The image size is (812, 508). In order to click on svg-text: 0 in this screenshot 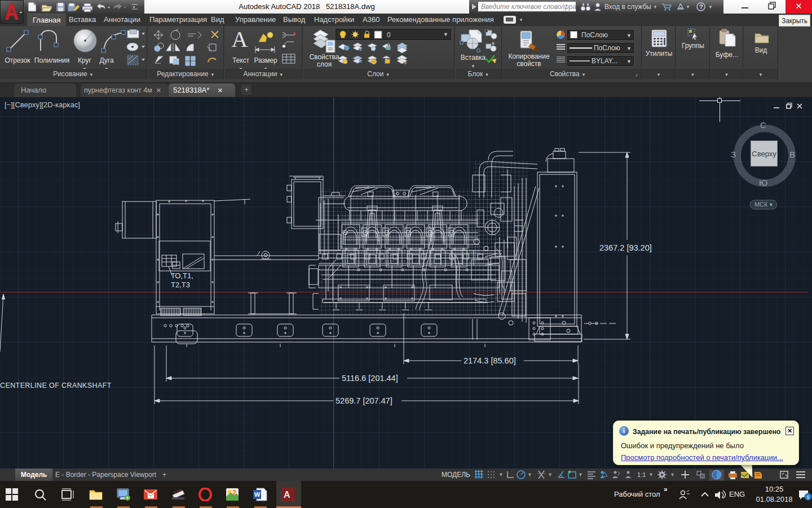, I will do `click(389, 35)`.